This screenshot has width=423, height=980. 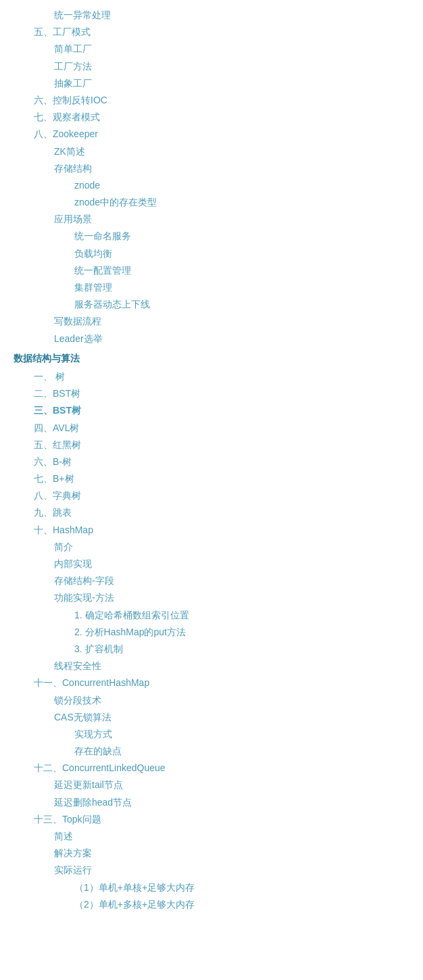 I want to click on toc-item-25: 五、红黑树, so click(x=211, y=445).